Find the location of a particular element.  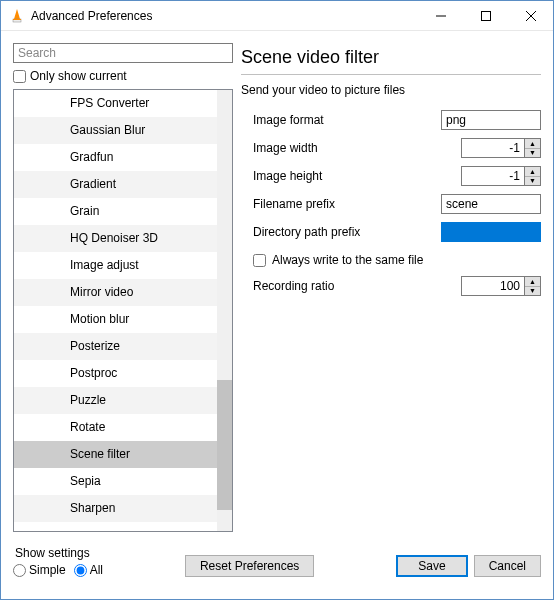

tree-item: Sharpen is located at coordinates (116, 508).